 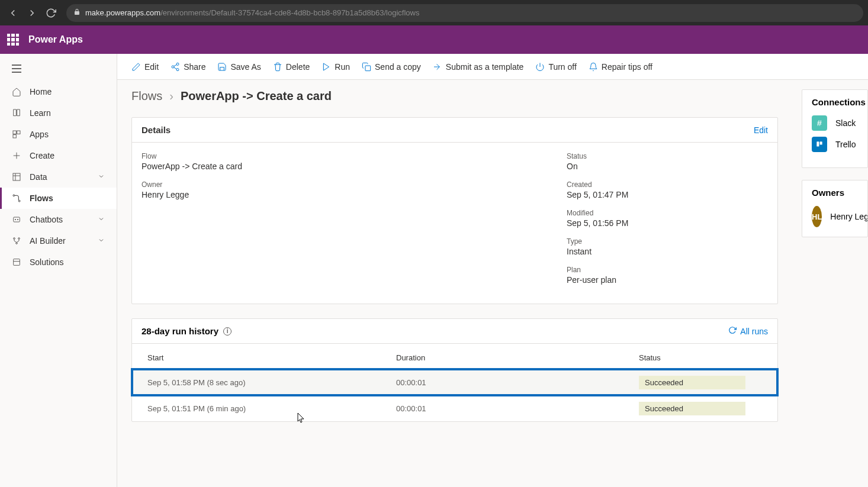 I want to click on power-icon, so click(x=540, y=67).